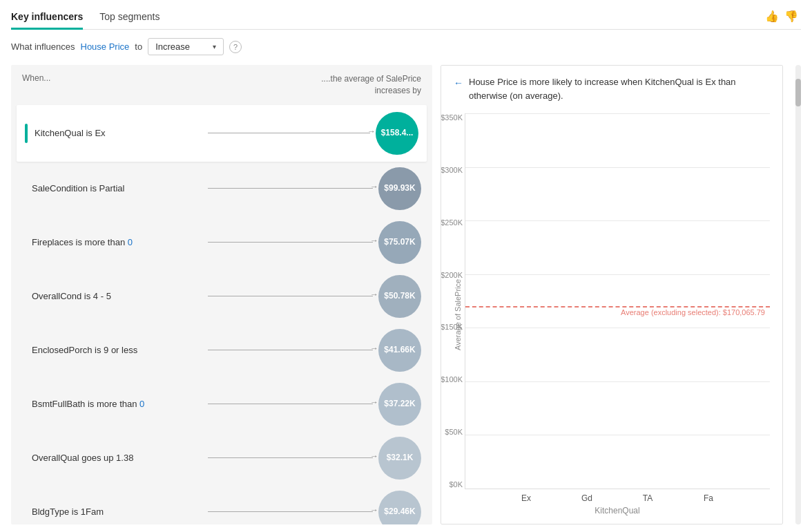 This screenshot has width=812, height=530. What do you see at coordinates (397, 133) in the screenshot?
I see `value-bubble-kitchenqual: $158.4...` at bounding box center [397, 133].